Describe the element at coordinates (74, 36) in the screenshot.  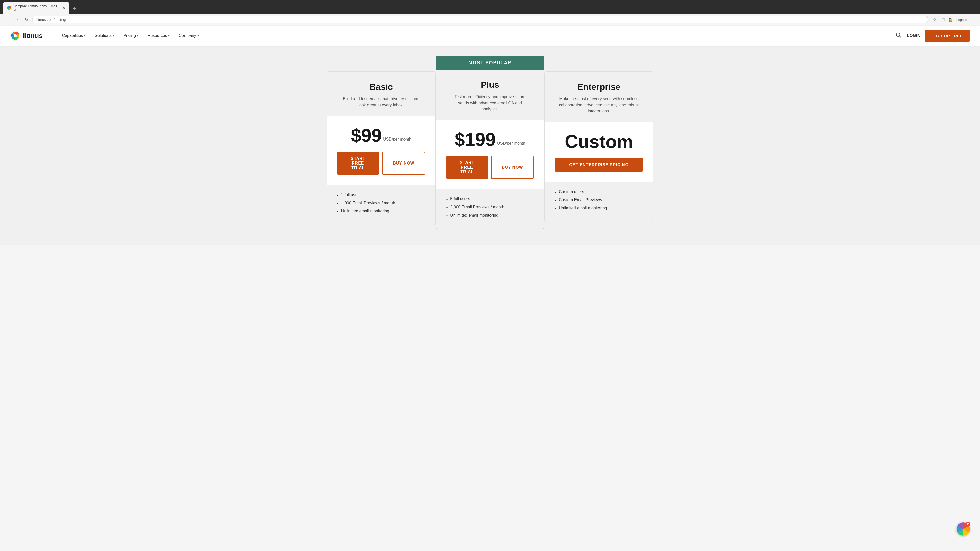
I see `nav-capabilities: Capabilities ▾` at that location.